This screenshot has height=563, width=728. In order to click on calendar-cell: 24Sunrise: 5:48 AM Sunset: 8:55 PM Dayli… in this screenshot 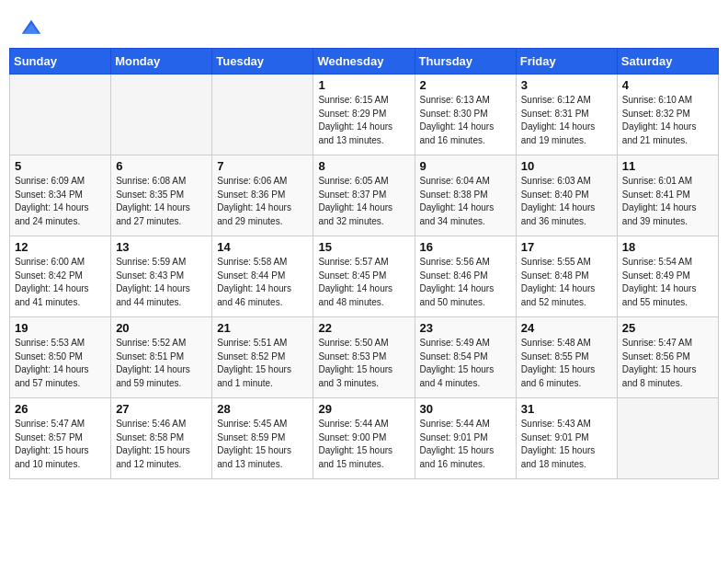, I will do `click(566, 358)`.